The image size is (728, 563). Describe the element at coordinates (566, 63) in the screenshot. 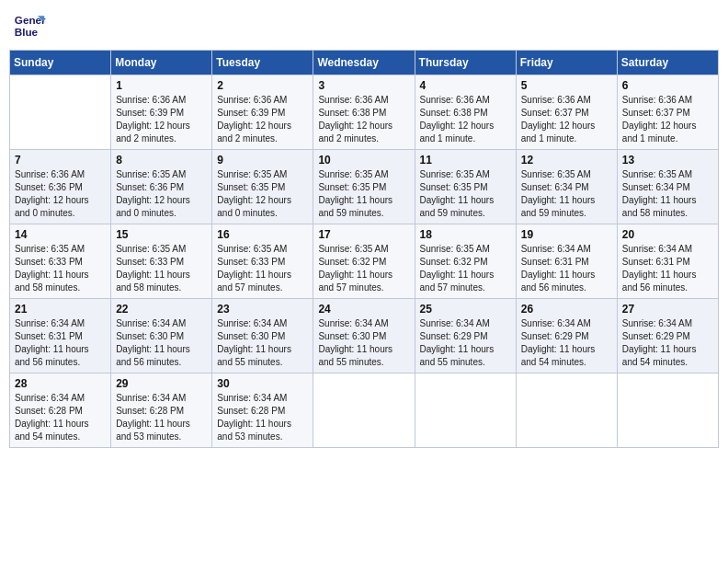

I see `column-header-friday: Friday` at that location.